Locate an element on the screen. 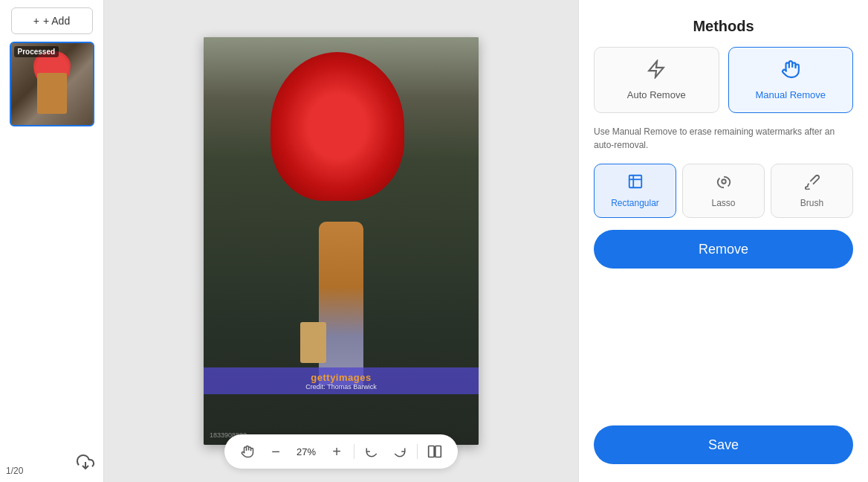 This screenshot has width=868, height=482. hand-tool-button is located at coordinates (247, 452).